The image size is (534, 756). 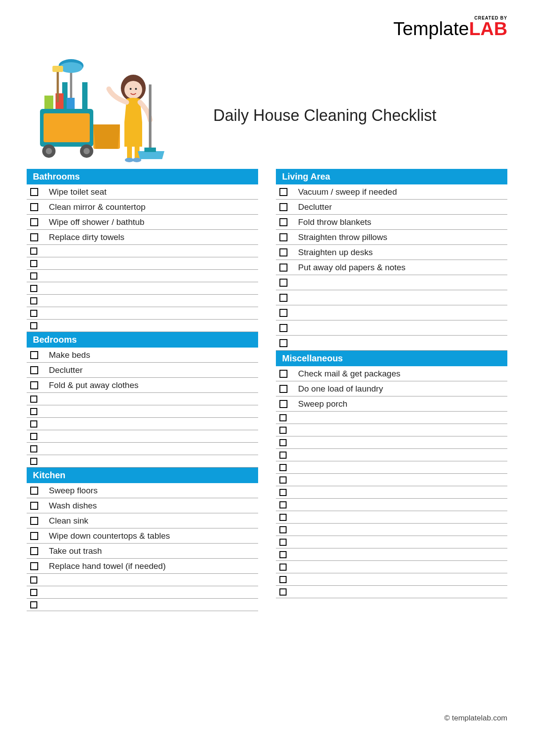 What do you see at coordinates (402, 389) in the screenshot?
I see `checklist-label: Do one load of laundry` at bounding box center [402, 389].